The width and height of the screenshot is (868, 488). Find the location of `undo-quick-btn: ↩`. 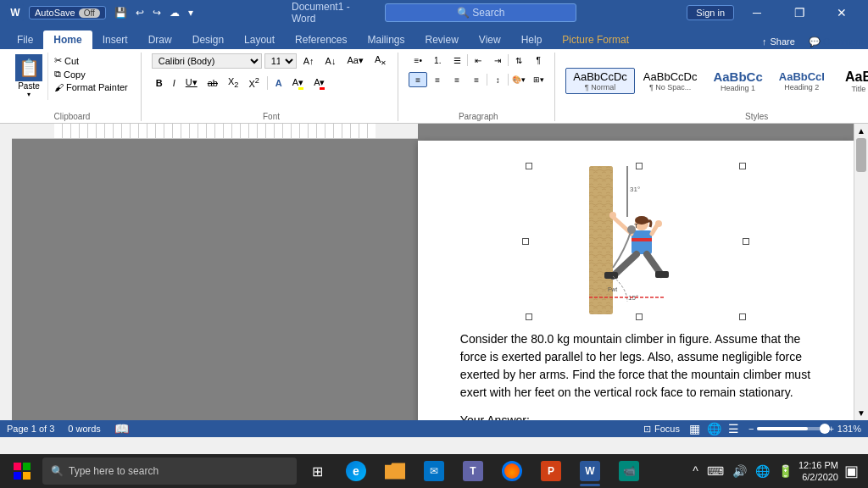

undo-quick-btn: ↩ is located at coordinates (140, 13).